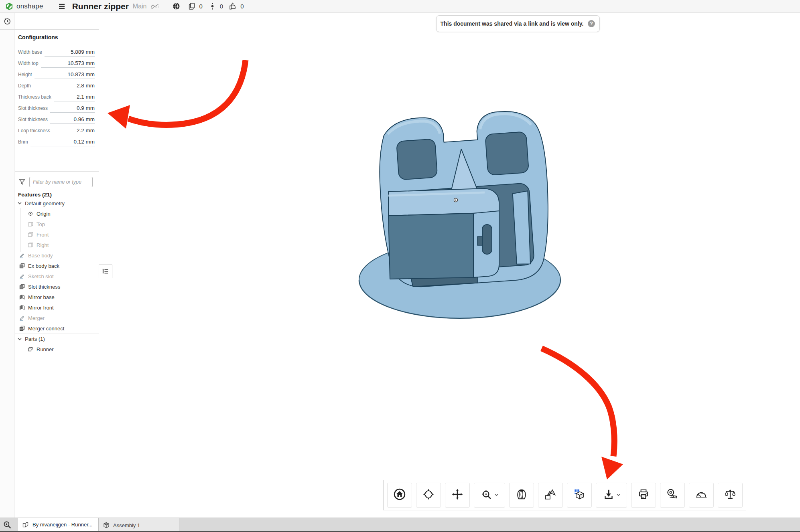 Image resolution: width=800 pixels, height=532 pixels. What do you see at coordinates (7, 21) in the screenshot?
I see `history-timer-icon` at bounding box center [7, 21].